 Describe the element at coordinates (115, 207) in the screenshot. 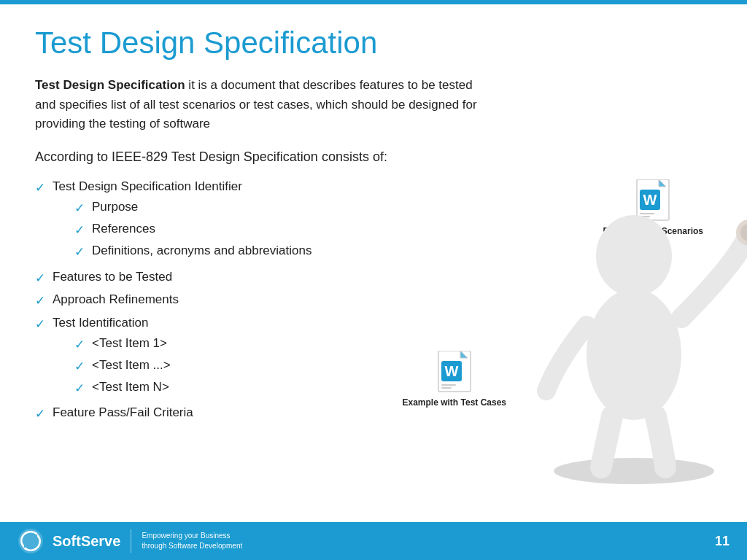

I see `sub-label-purpose: Purpose` at that location.